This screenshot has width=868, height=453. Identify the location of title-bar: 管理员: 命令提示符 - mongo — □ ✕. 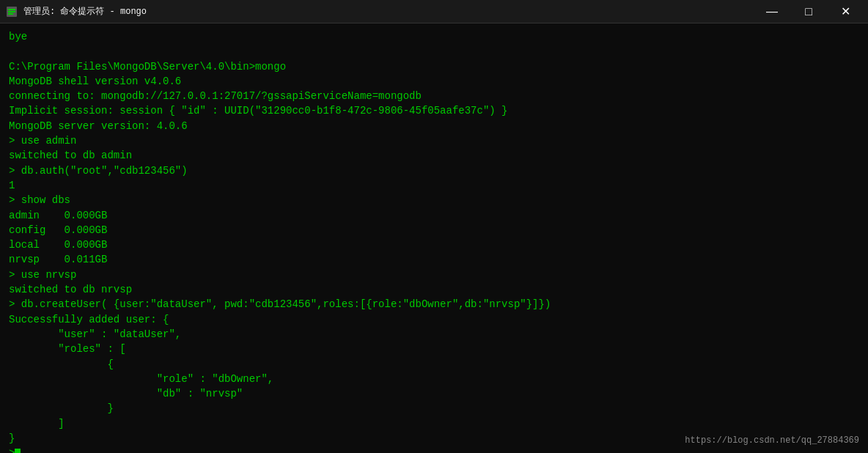
(434, 12).